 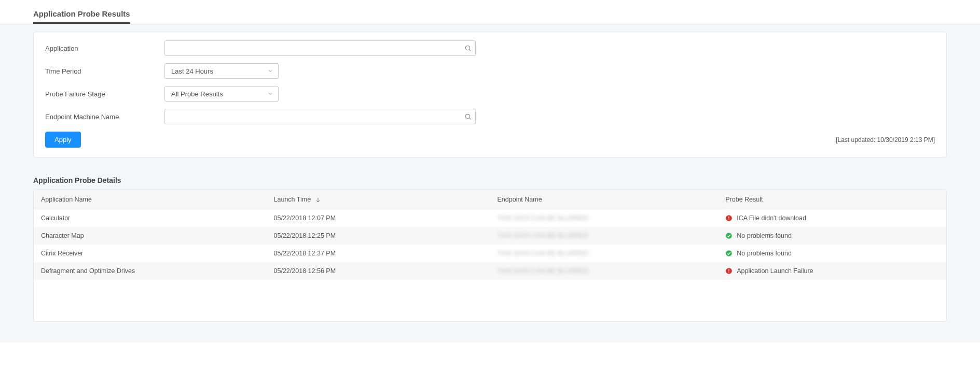 What do you see at coordinates (490, 71) in the screenshot?
I see `filter-row-time-period: Time Period Last 24 Hours` at bounding box center [490, 71].